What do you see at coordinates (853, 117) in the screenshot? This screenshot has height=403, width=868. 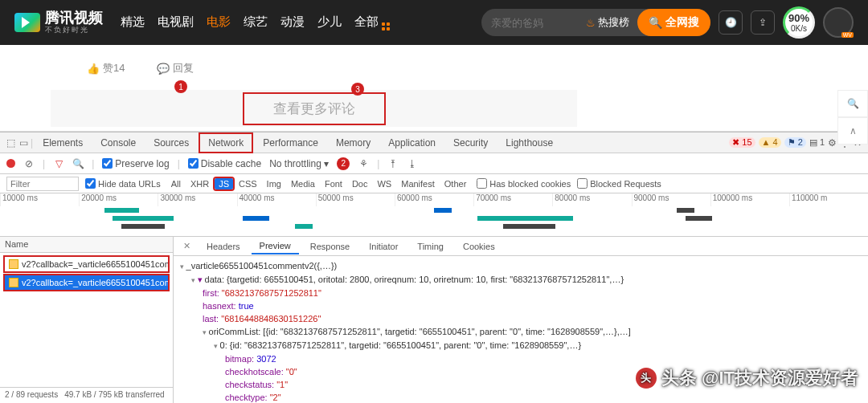 I see `side-controls: 🔍 ∧` at bounding box center [853, 117].